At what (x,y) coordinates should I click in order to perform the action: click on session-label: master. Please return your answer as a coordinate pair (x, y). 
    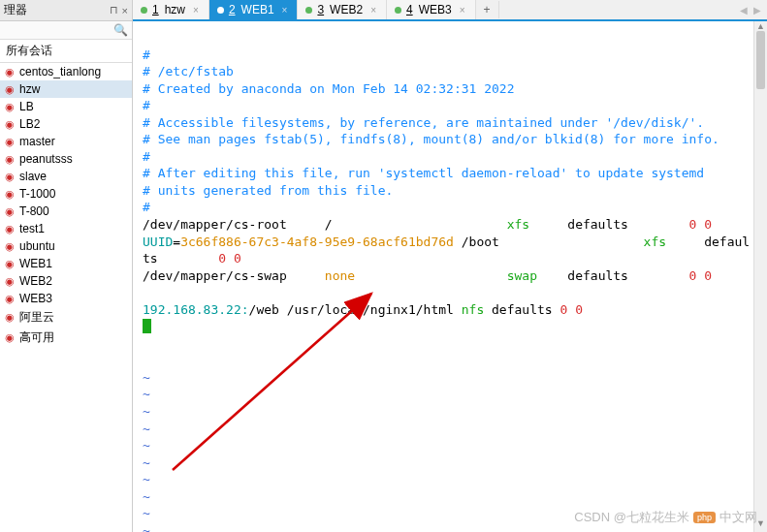
    Looking at the image, I should click on (37, 141).